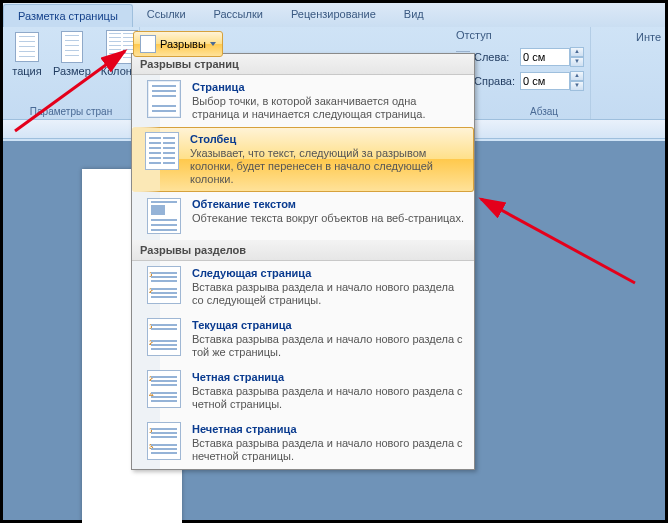  I want to click on tab-view: Вид, so click(414, 15).